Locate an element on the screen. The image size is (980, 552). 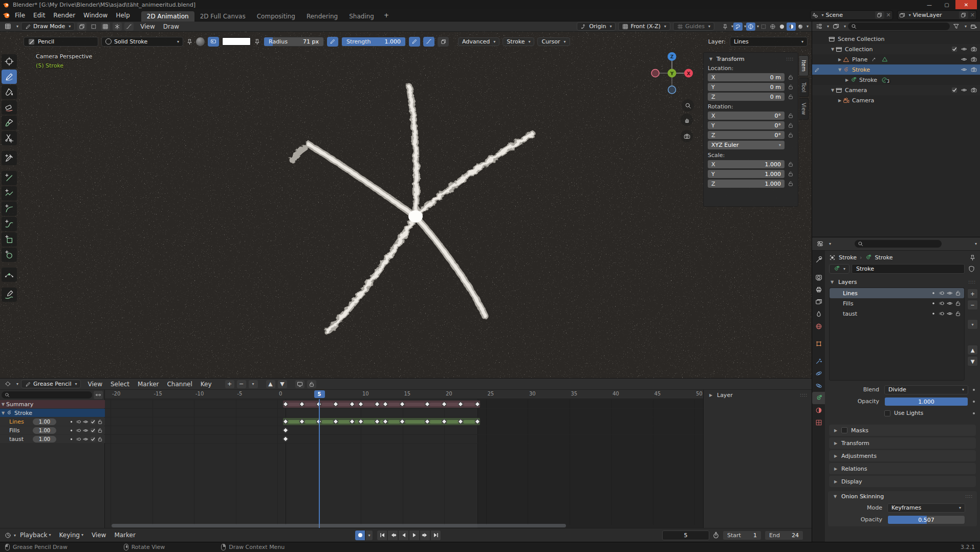
blend-mode-dropdown: Divide▾ is located at coordinates (926, 390).